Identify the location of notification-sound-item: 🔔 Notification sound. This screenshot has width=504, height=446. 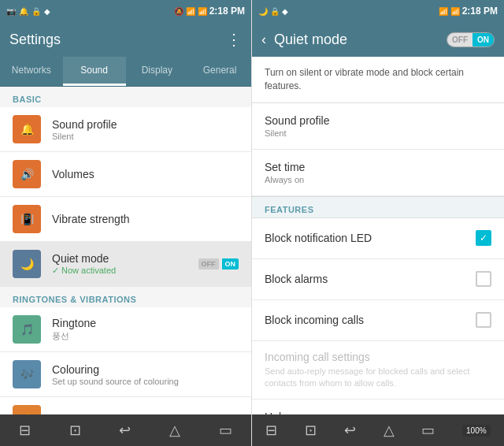
(126, 406).